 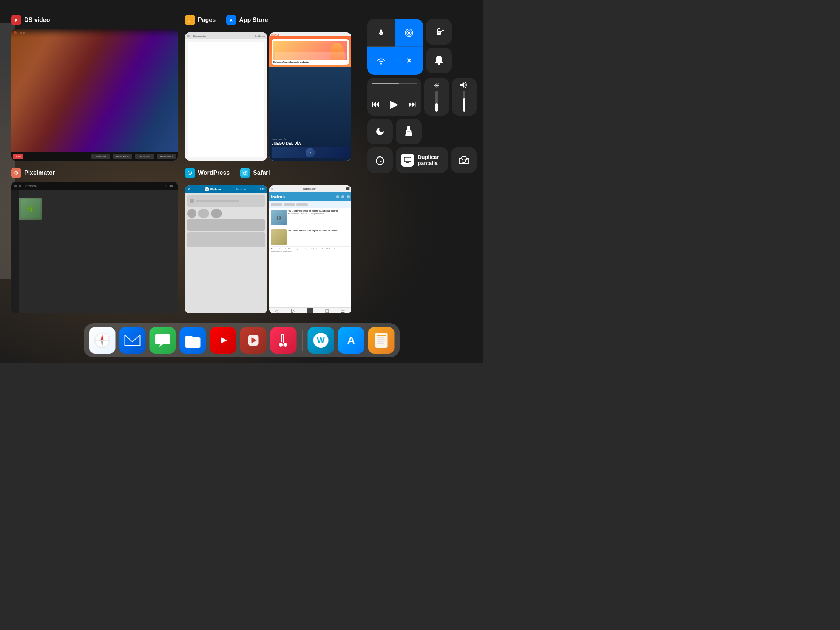 I want to click on dock-safari, so click(x=103, y=340).